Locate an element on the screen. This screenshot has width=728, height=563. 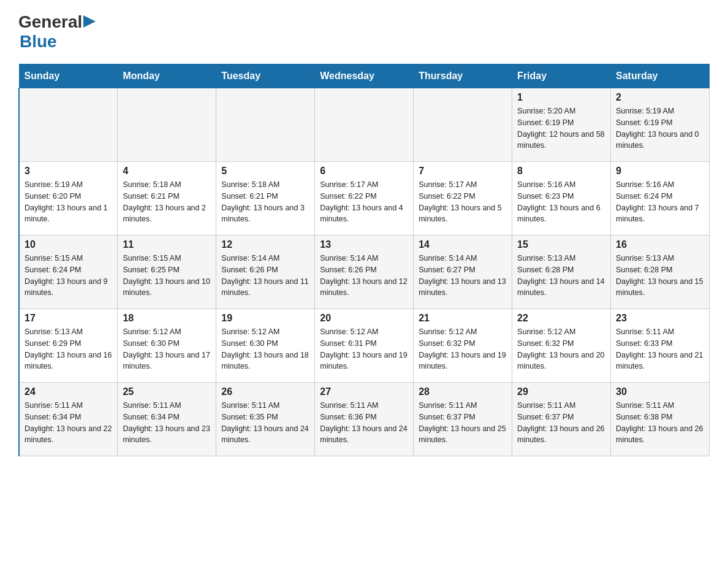
day-info: Sunrise: 5:15 AM Sunset: 6:25 PM Dayligh… is located at coordinates (167, 276).